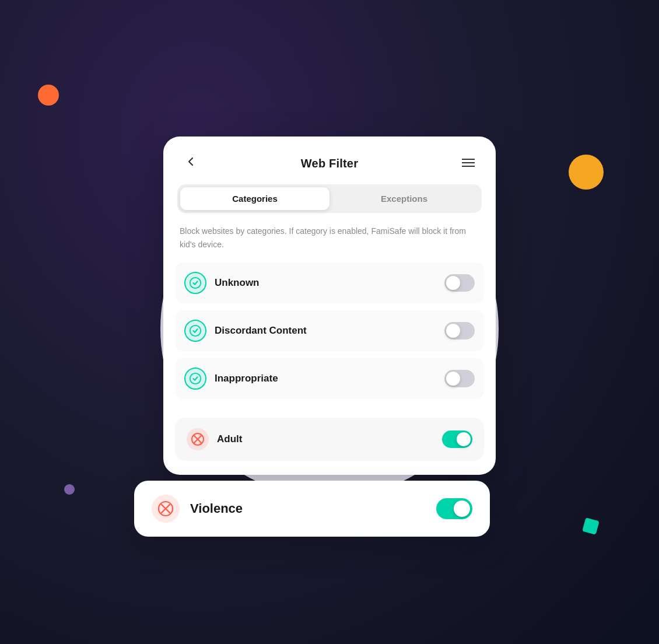  Describe the element at coordinates (191, 162) in the screenshot. I see `back-icon` at that location.